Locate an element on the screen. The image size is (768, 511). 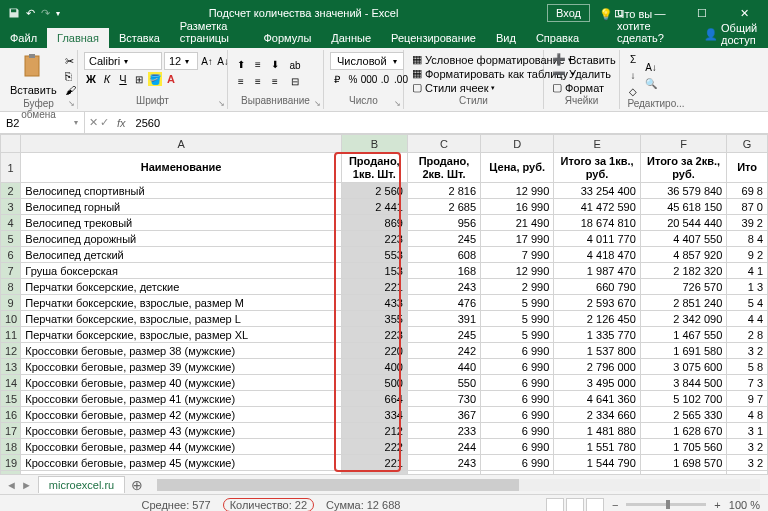
increase-font-icon: A↑ is located at coordinates (207, 61).